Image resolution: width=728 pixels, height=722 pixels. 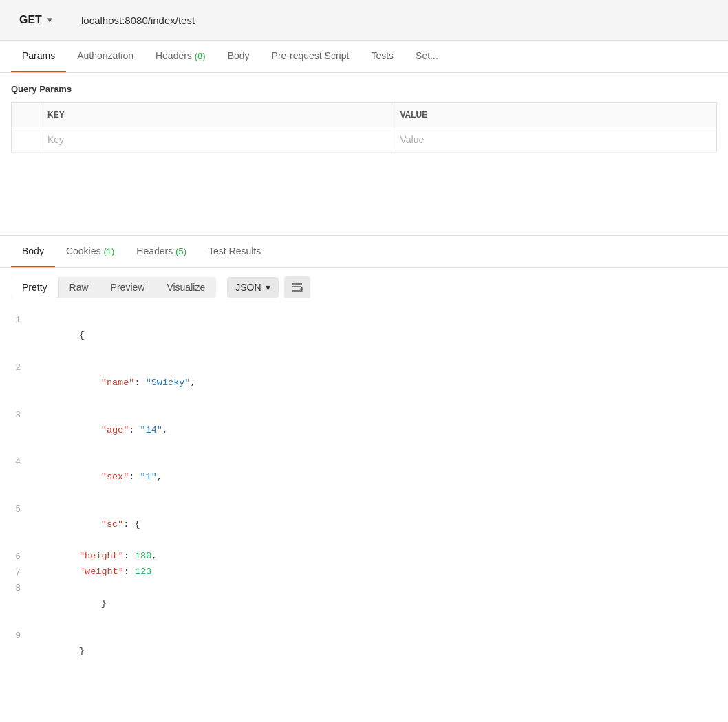 I want to click on wrap-icon, so click(x=297, y=287).